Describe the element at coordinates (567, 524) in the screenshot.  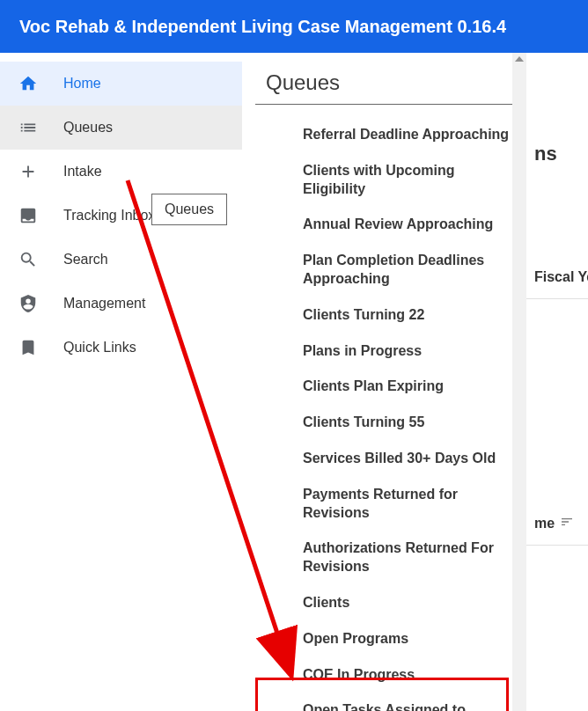
I see `sort-icon` at that location.